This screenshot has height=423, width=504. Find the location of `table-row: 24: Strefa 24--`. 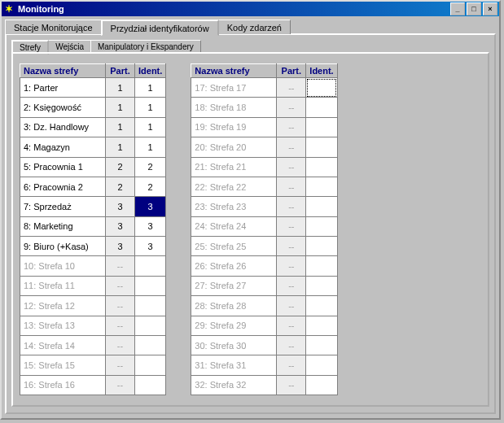

table-row: 24: Strefa 24-- is located at coordinates (264, 226).